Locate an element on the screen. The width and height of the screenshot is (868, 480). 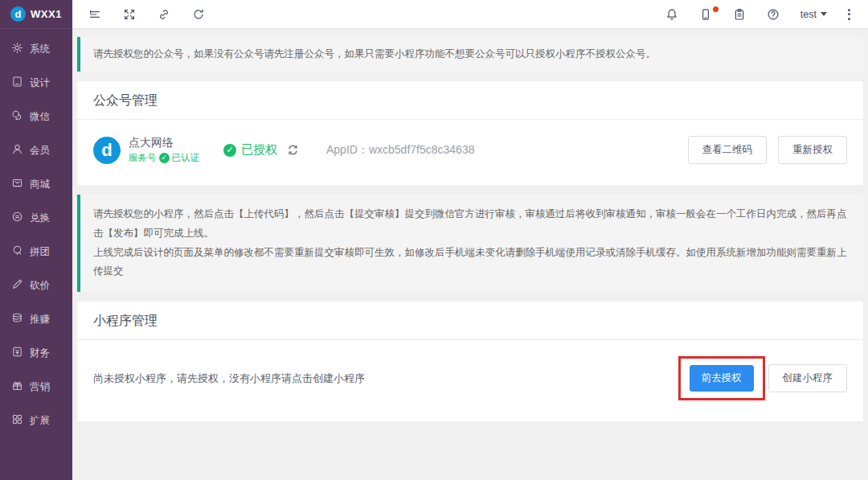
collapse-sidebar-icon is located at coordinates (95, 14).